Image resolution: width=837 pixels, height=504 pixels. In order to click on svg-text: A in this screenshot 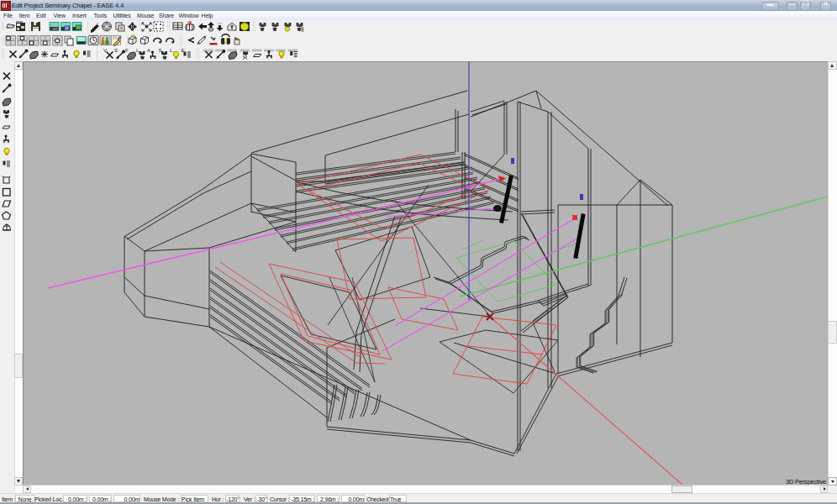, I will do `click(149, 50)`.